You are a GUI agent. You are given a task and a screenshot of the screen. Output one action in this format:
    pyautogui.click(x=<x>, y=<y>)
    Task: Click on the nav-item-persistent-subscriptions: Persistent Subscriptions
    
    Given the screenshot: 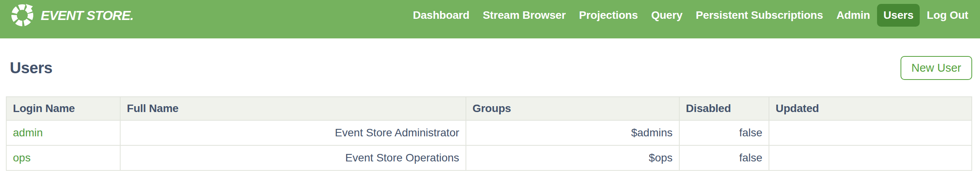 What is the action you would take?
    pyautogui.click(x=760, y=15)
    